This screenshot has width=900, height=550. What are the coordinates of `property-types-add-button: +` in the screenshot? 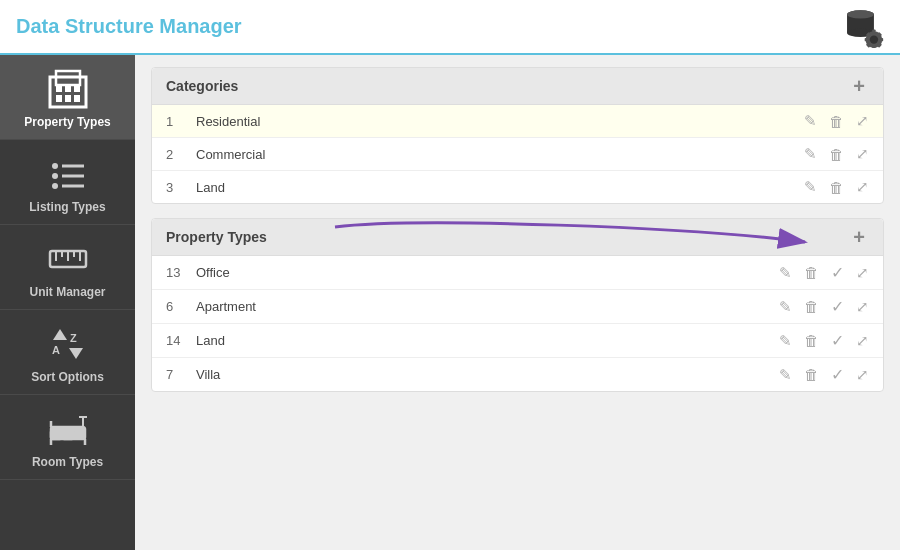 It's located at (859, 237).